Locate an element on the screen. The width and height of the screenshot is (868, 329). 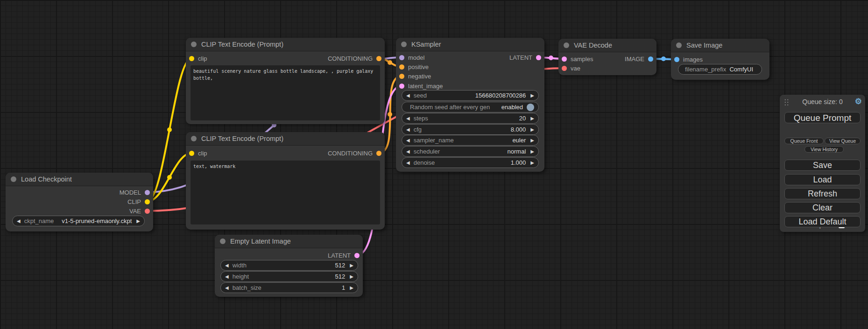
widget-label: filename_prefix is located at coordinates (706, 69).